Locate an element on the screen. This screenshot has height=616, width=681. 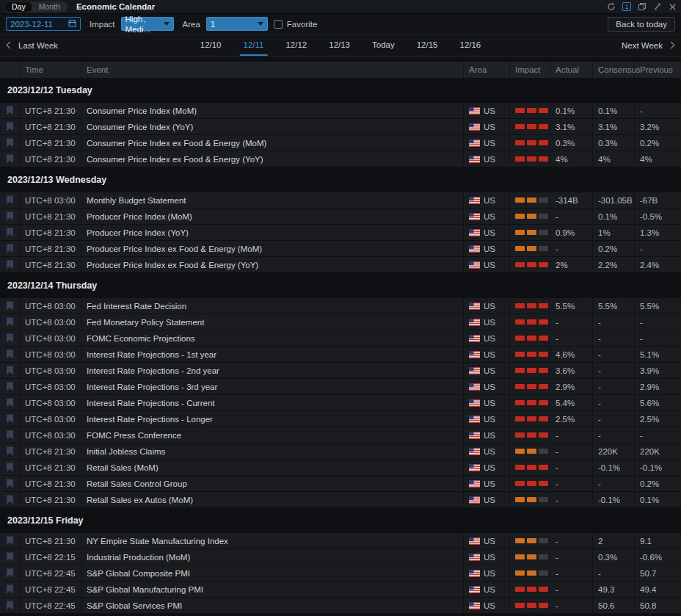
table-row: UTC+8 03:30 FOMC Press Conference US - -… is located at coordinates (340, 435).